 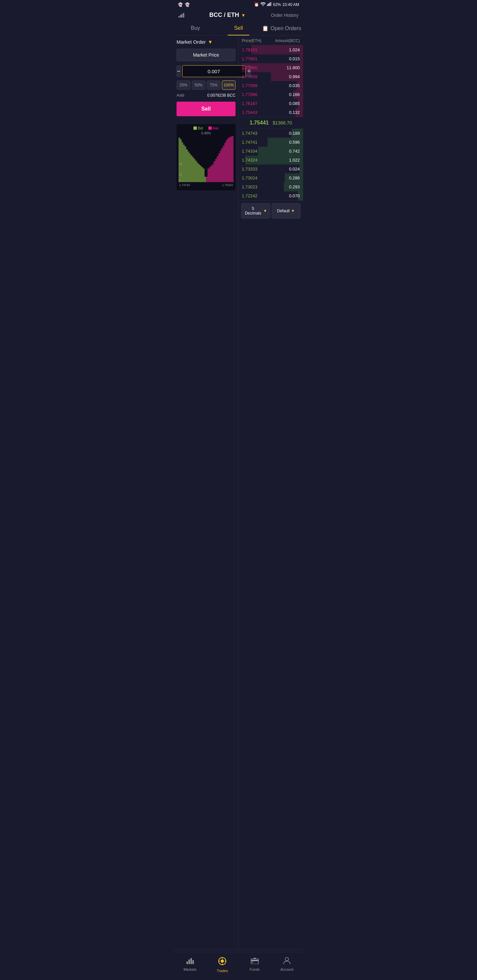 I want to click on percent-75-button: 75%, so click(x=214, y=85).